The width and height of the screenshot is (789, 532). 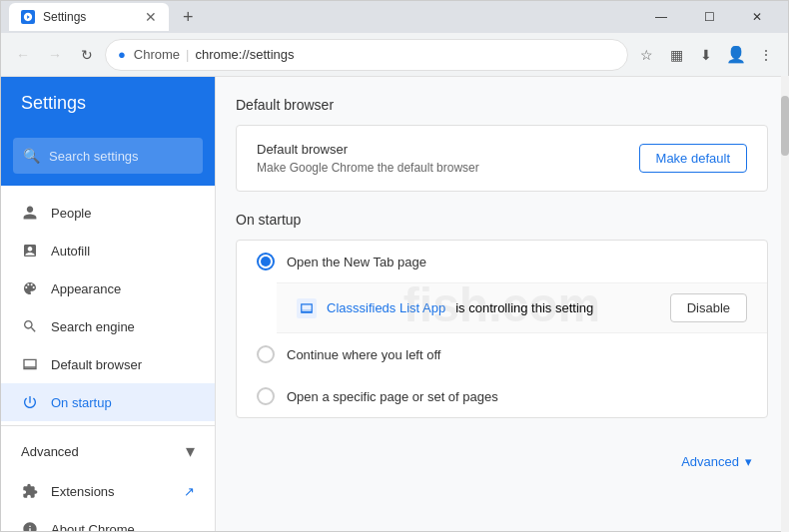 I want to click on sidebar-item-search-engine: Search engine, so click(x=108, y=326).